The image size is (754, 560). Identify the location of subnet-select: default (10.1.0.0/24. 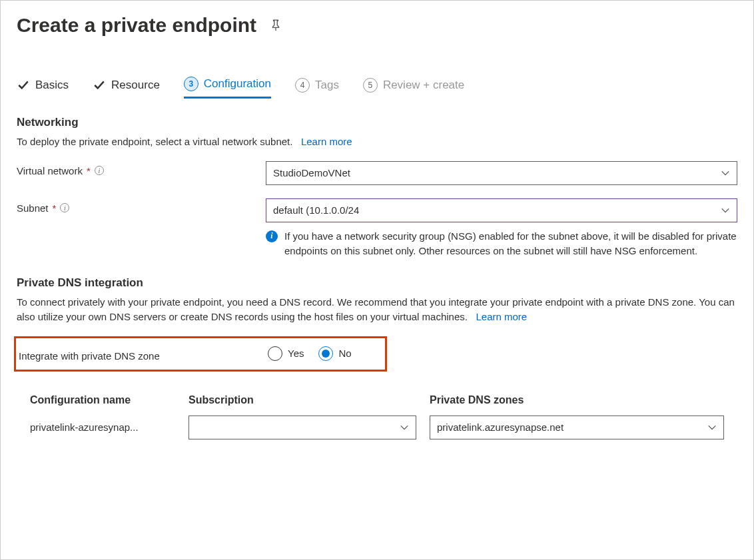
(502, 210).